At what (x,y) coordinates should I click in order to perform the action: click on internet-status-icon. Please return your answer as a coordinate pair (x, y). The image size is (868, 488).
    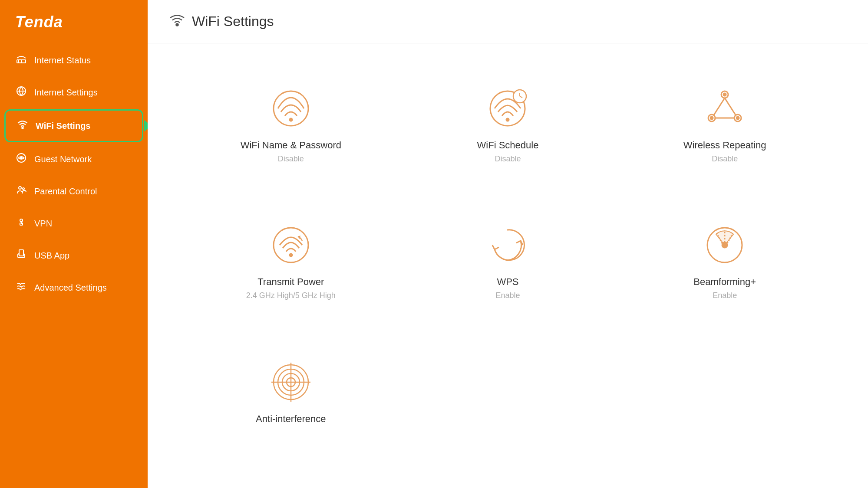
    Looking at the image, I should click on (21, 60).